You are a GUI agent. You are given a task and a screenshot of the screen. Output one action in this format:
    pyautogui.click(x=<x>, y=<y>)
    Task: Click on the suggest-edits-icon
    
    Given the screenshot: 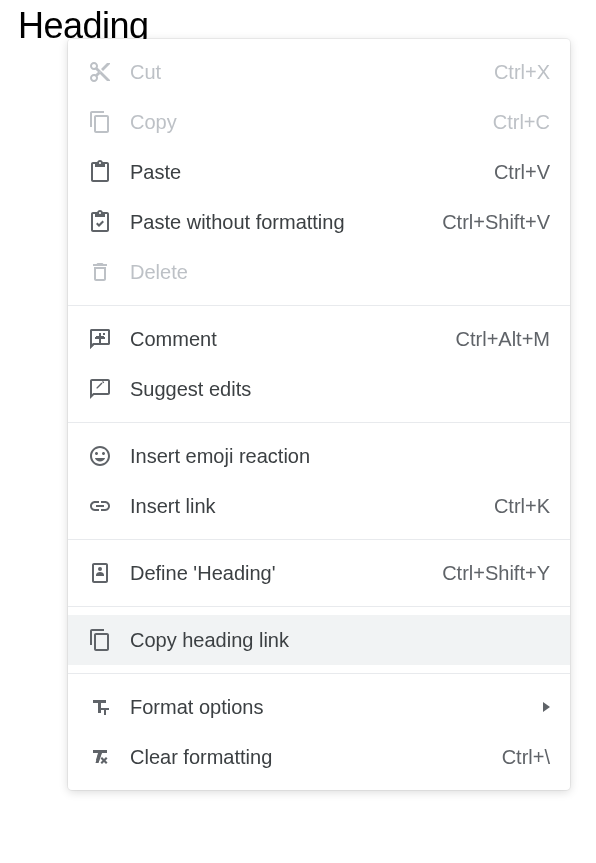 What is the action you would take?
    pyautogui.click(x=100, y=389)
    